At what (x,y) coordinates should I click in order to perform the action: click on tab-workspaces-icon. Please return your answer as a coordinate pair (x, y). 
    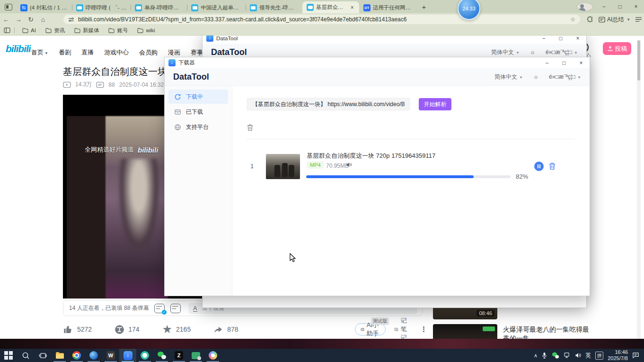
    Looking at the image, I should click on (9, 7).